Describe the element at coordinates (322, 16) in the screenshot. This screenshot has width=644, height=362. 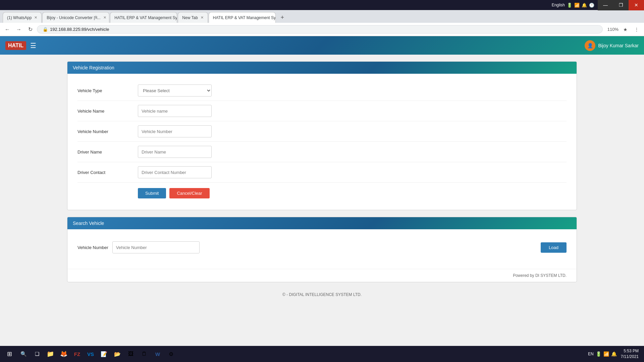
I see `tab-bar: (1) WhatsApp ✕ Bijoy - Unicode Converter…` at that location.